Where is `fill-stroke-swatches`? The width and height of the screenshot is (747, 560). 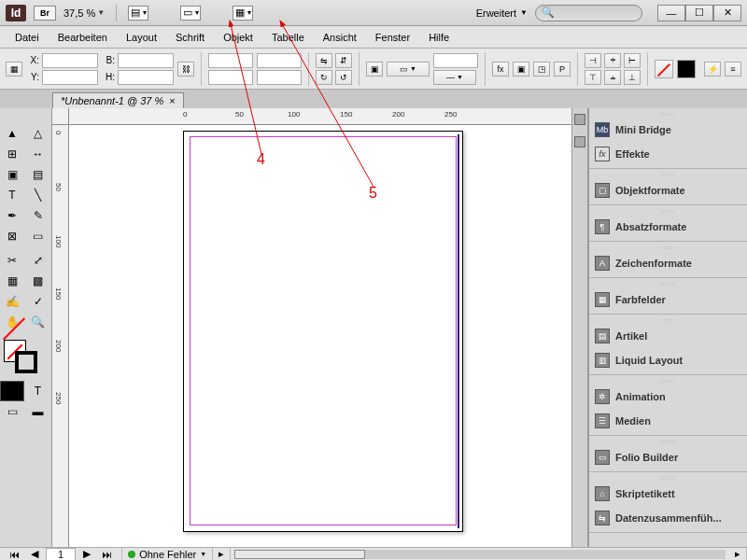
fill-stroke-swatches is located at coordinates (26, 358).